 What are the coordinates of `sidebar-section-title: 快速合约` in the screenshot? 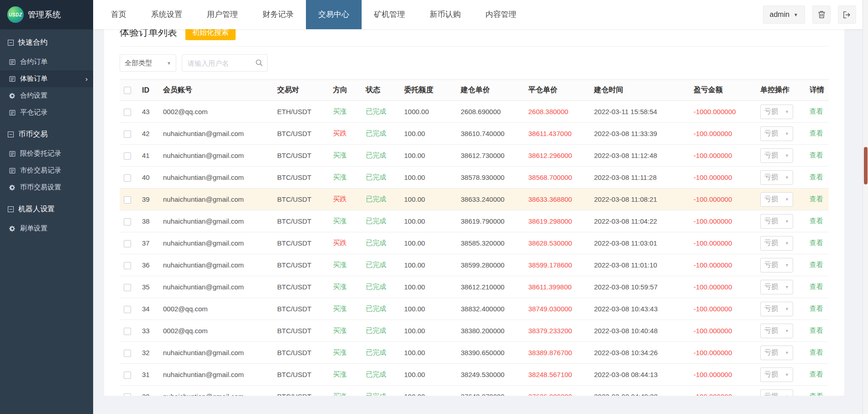 It's located at (47, 43).